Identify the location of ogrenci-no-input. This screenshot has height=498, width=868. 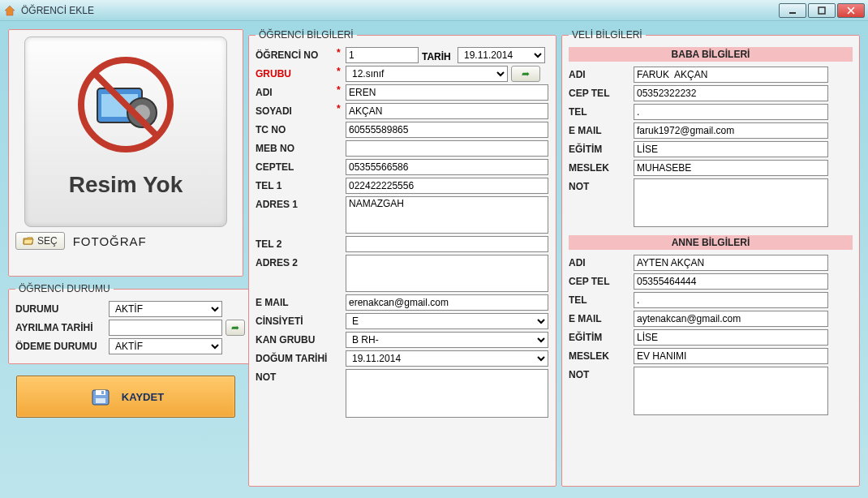
(382, 55).